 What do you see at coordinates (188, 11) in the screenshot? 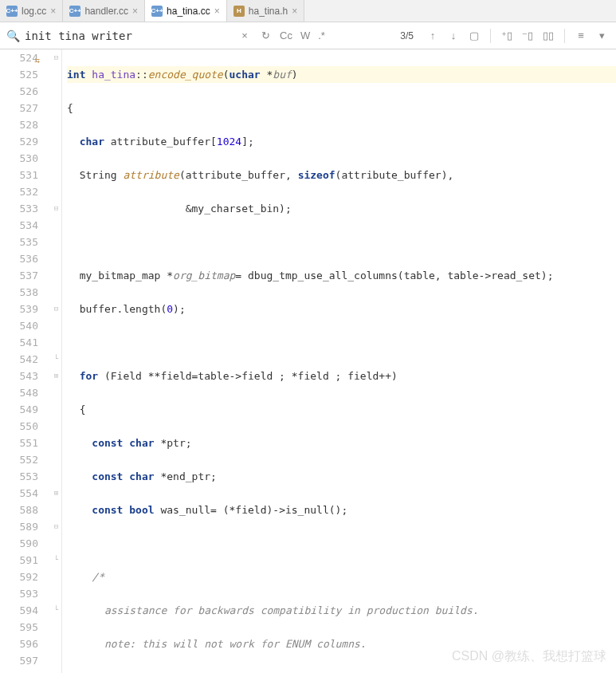
I see `tab-label: ha_tina.cc` at bounding box center [188, 11].